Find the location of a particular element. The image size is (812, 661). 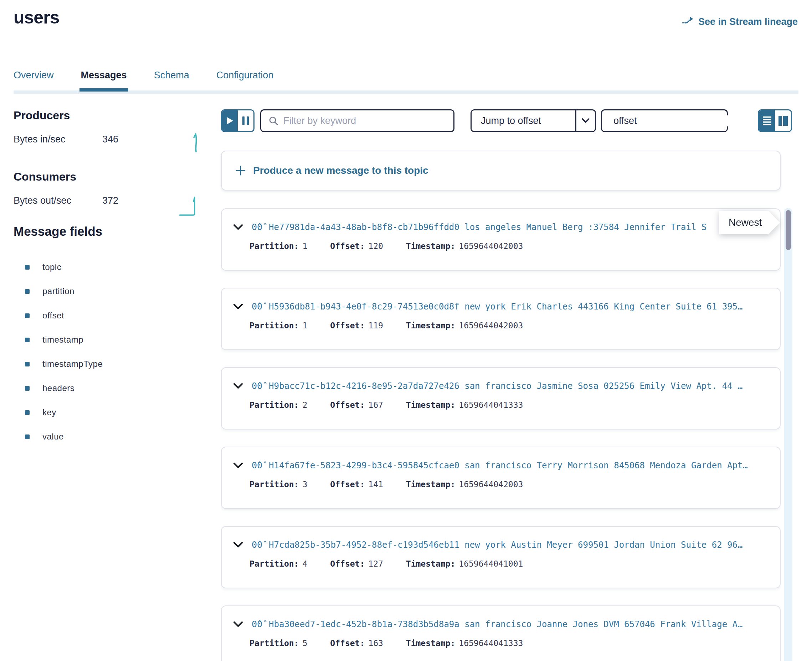

message-field-item: value is located at coordinates (64, 437).